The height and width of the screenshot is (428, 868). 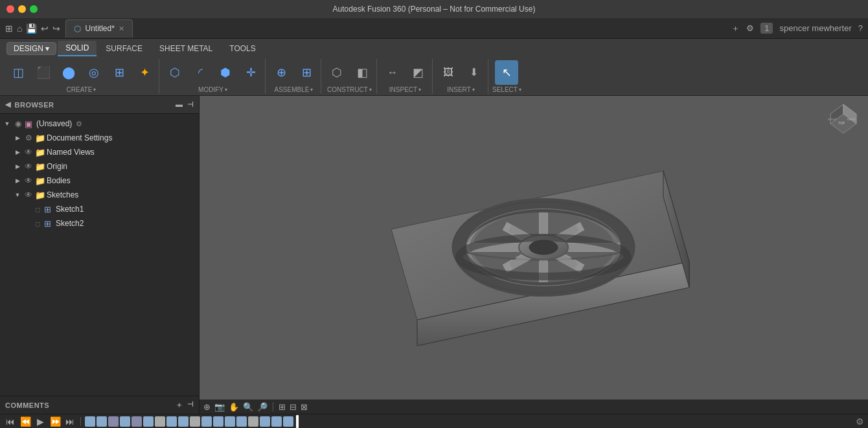 I want to click on timeline-skip-back: ⏮, so click(x=10, y=422).